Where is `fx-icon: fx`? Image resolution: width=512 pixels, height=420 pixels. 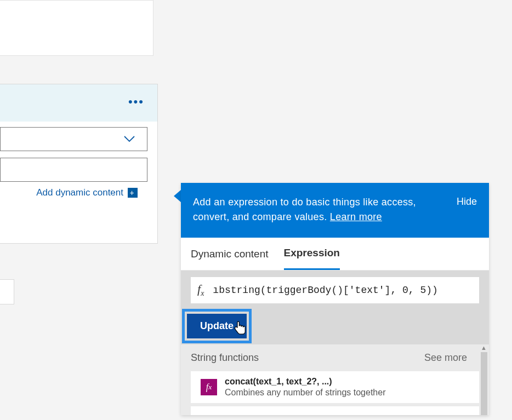
fx-icon: fx is located at coordinates (201, 290).